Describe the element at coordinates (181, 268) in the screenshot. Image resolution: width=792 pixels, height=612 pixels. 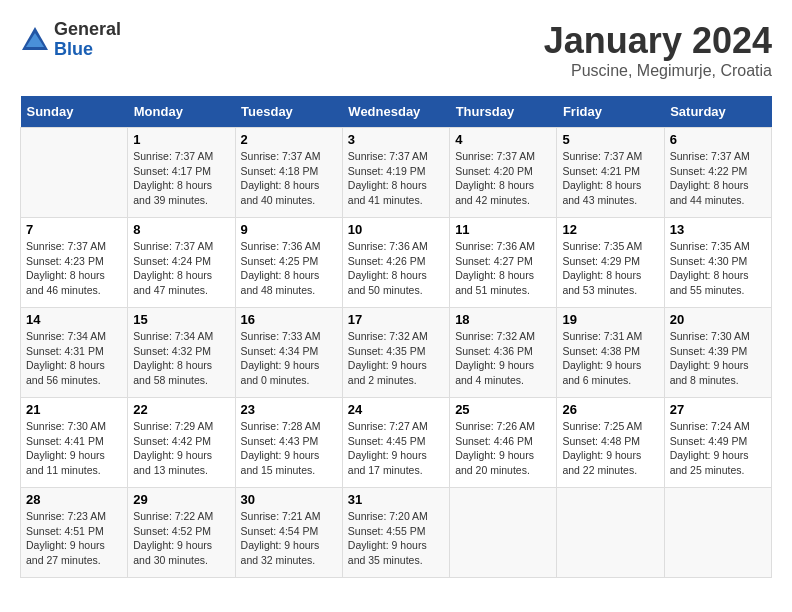
I see `cell-content: Sunrise: 7:37 AM Sunset: 4:24 PM Dayligh…` at that location.